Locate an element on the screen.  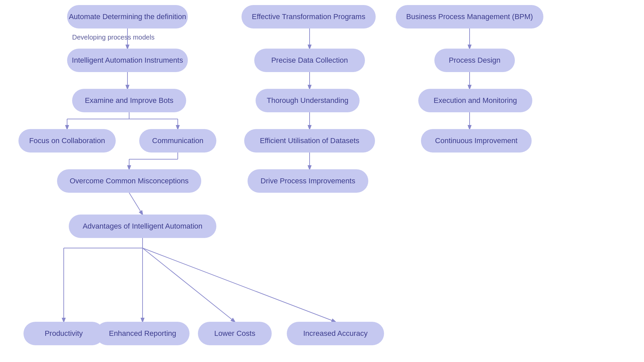
node-overcome: Overcome Common Misconceptions is located at coordinates (129, 181).